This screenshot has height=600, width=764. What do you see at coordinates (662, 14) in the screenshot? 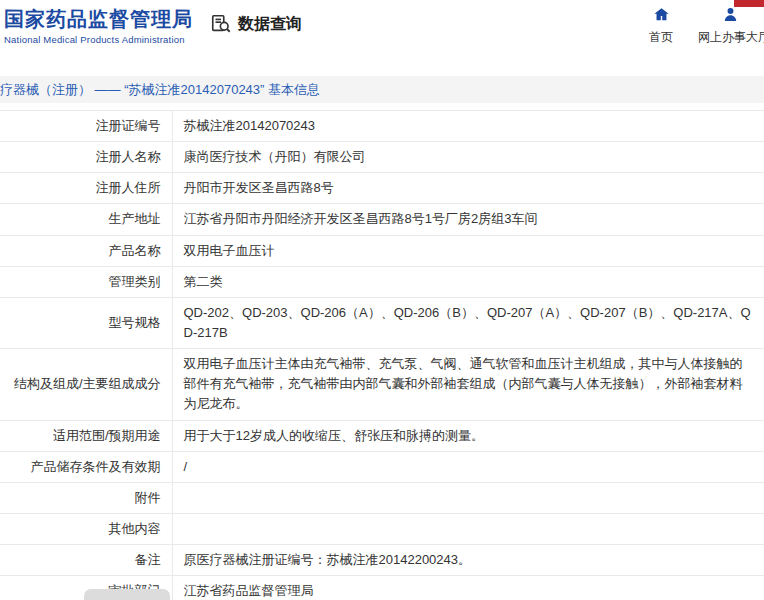
I see `home-icon` at bounding box center [662, 14].